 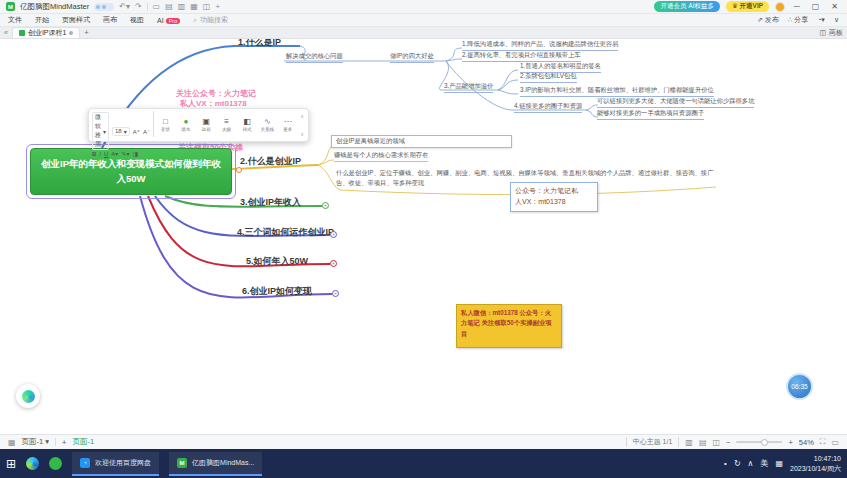 What do you see at coordinates (797, 6) in the screenshot?
I see `minimize-button: ─` at bounding box center [797, 6].